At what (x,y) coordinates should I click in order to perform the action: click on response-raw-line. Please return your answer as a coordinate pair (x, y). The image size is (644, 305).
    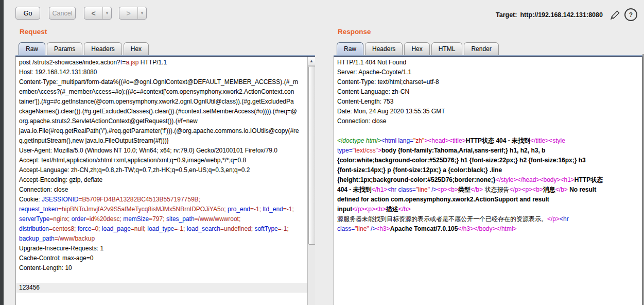
    Looking at the image, I should click on (488, 131).